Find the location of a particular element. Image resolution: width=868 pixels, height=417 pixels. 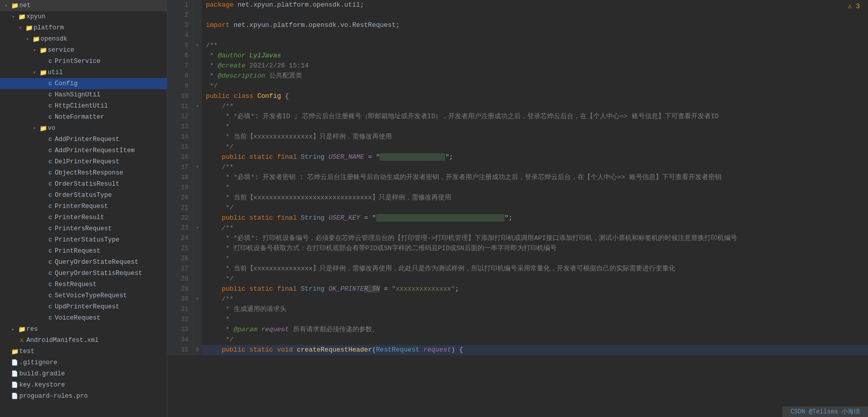

tree-item-vo: ▾📁vo is located at coordinates (83, 128).